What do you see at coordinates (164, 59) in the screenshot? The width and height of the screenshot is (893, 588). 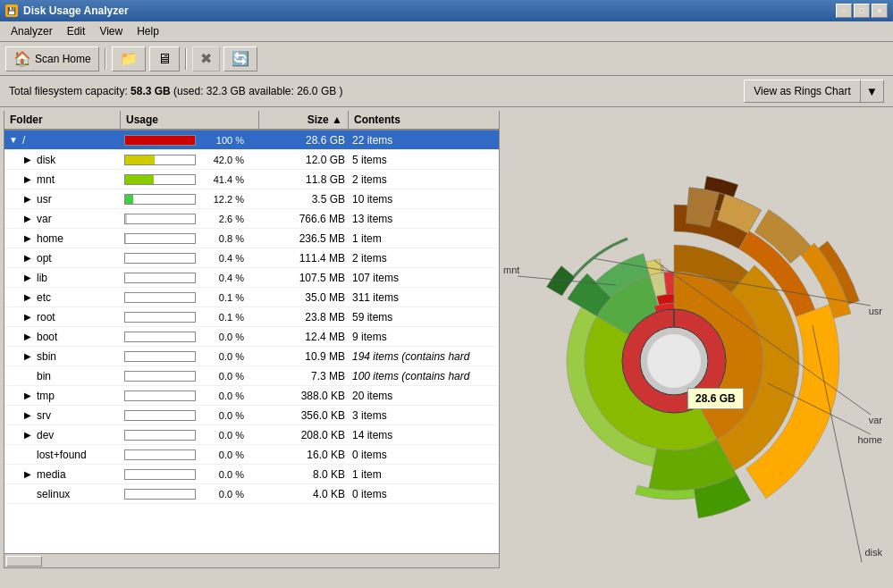 I see `scan-remote-button: 🖥` at bounding box center [164, 59].